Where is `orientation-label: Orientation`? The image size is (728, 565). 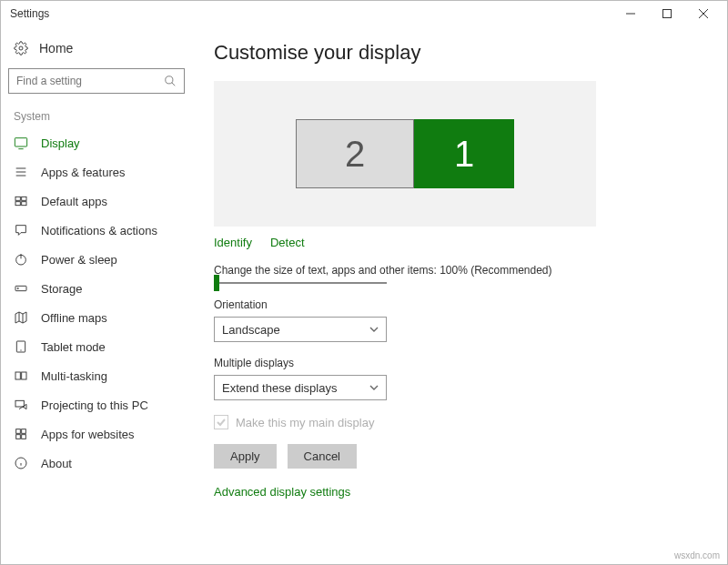
orientation-label: Orientation is located at coordinates (458, 305).